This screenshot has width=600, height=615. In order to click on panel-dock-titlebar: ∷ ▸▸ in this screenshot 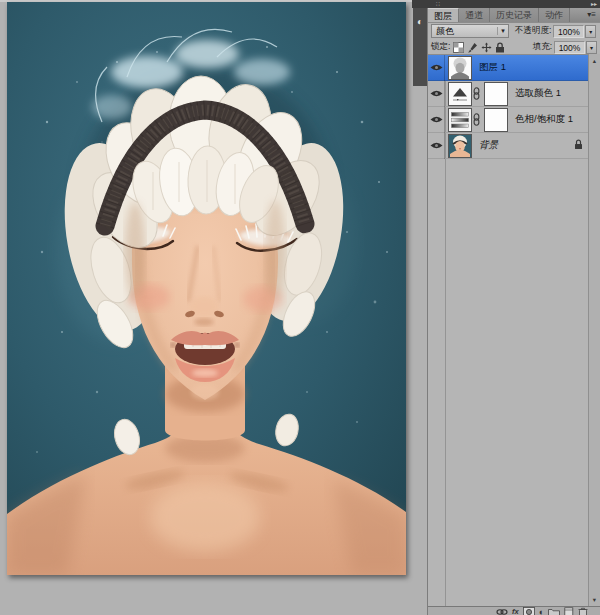, I will do `click(506, 4)`.